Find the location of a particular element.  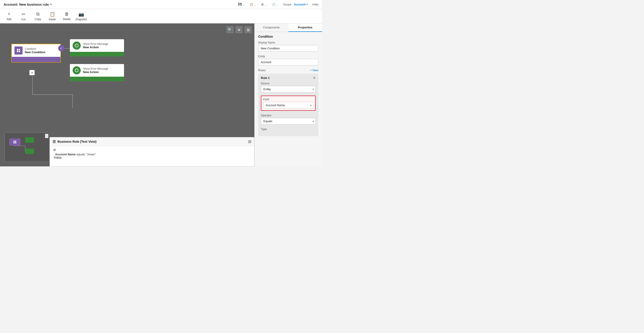

clock-icon: 🕐 ... is located at coordinates (275, 4).